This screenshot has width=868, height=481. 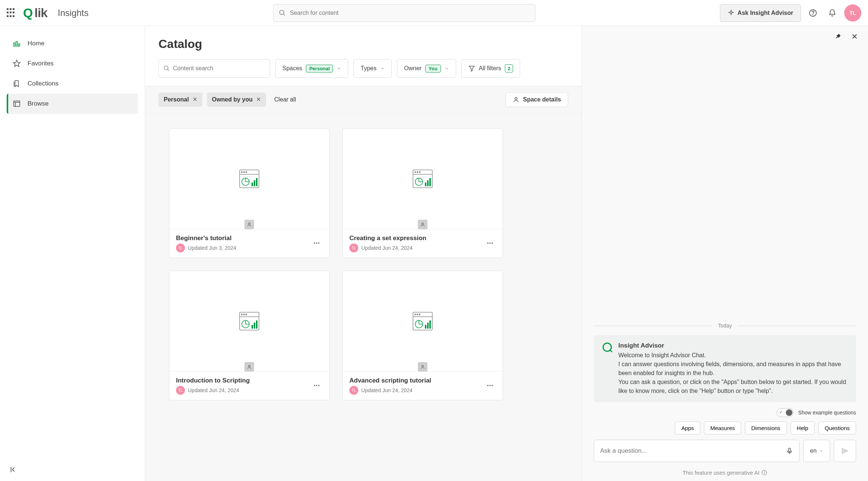 I want to click on user-avatar: TL, so click(x=853, y=13).